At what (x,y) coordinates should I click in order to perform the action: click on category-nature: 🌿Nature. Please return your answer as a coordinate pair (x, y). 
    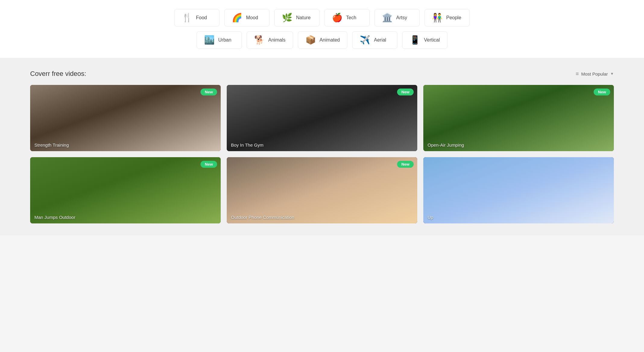
    Looking at the image, I should click on (297, 18).